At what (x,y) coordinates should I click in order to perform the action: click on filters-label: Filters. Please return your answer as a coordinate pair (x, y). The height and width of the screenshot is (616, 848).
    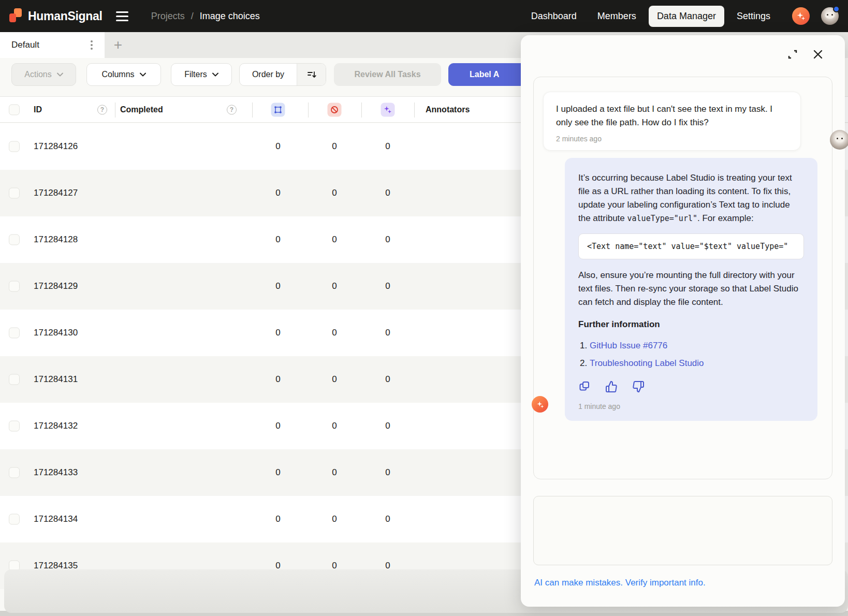
    Looking at the image, I should click on (196, 75).